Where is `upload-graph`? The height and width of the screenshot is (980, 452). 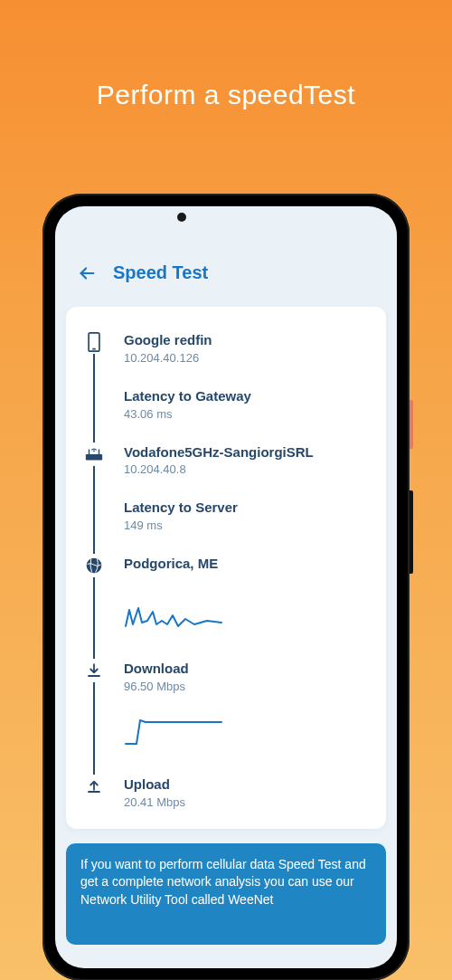
upload-graph is located at coordinates (178, 732).